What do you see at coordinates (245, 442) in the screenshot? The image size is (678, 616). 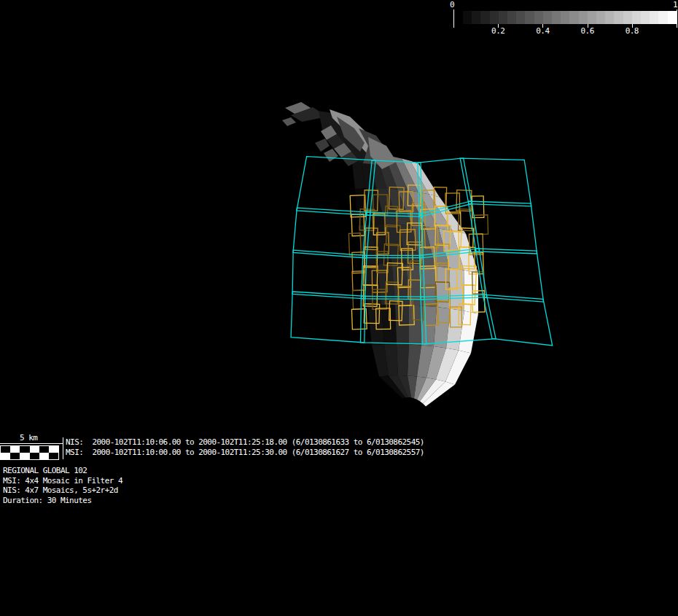 I see `nis-time-range: NIS: 2000-102T11:10:06.00 to 2000-102T11…` at bounding box center [245, 442].